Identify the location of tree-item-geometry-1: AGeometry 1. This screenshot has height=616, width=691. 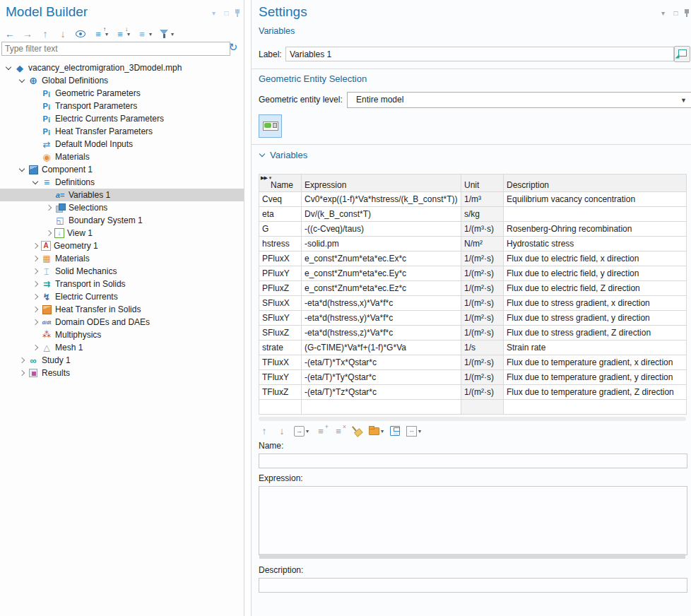
(122, 246).